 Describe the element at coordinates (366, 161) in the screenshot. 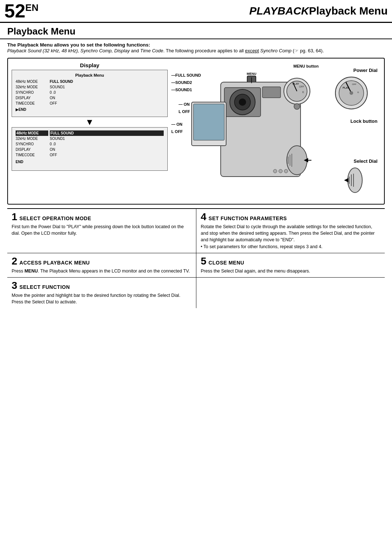

I see `select-dial-label: Select Dial` at that location.